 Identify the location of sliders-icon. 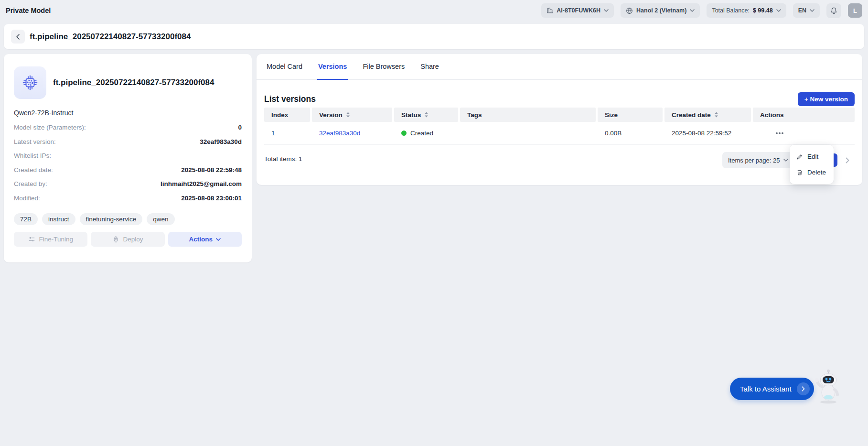
(32, 239).